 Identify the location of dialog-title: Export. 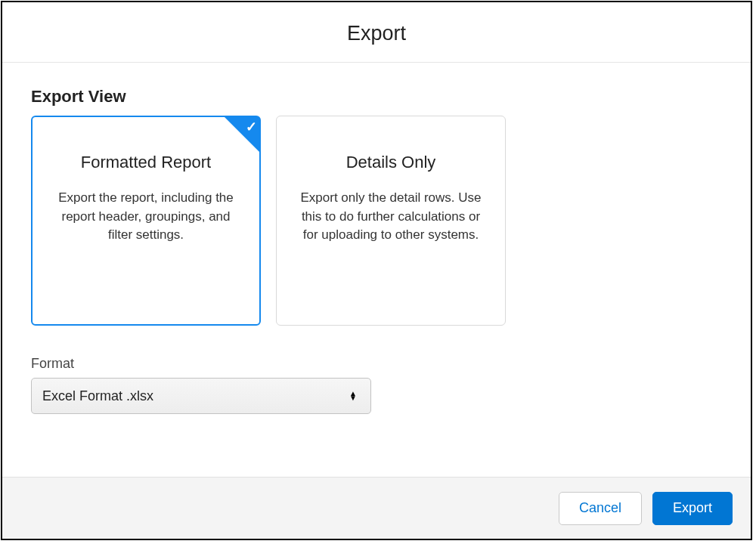
(376, 33).